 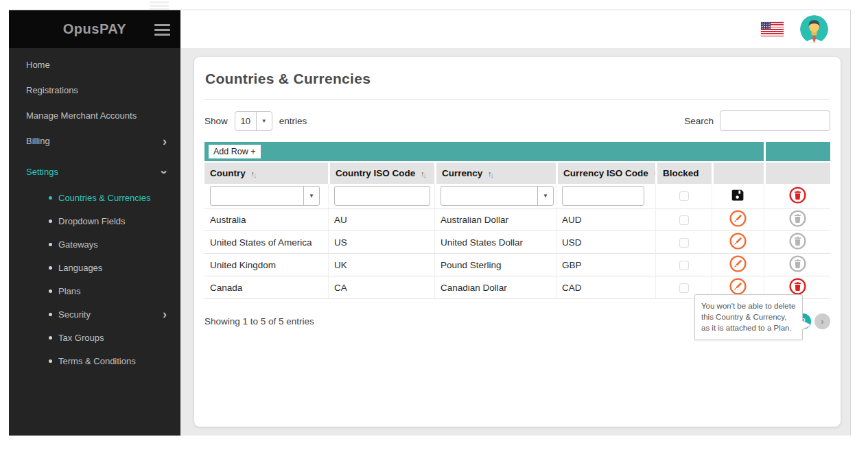 What do you see at coordinates (95, 171) in the screenshot?
I see `sidebar-item-settings: Settings ›` at bounding box center [95, 171].